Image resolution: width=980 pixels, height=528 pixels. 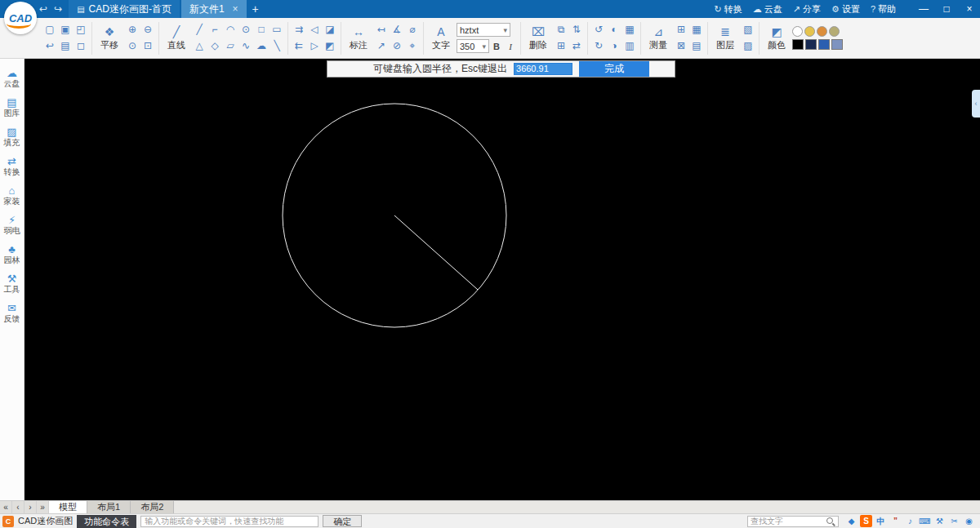 I want to click on ime-punct-icon: ”, so click(x=895, y=521).